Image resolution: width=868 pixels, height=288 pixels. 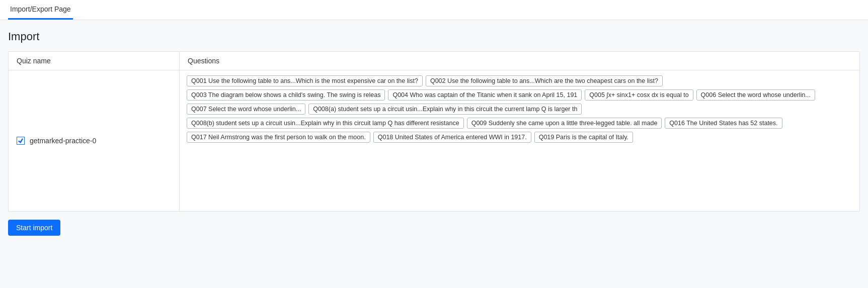 What do you see at coordinates (246, 109) in the screenshot?
I see `question-tag: Q007 Select the word whose underlin...` at bounding box center [246, 109].